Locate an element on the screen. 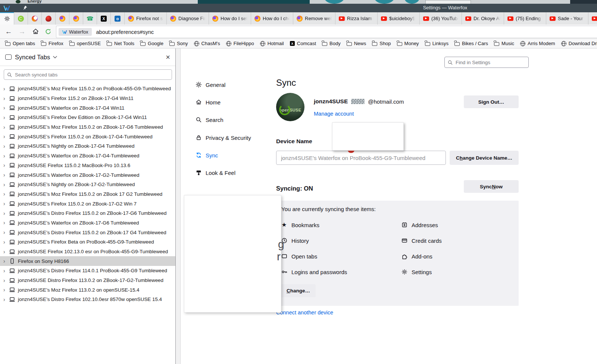  settings-nav-search: Search is located at coordinates (210, 120).